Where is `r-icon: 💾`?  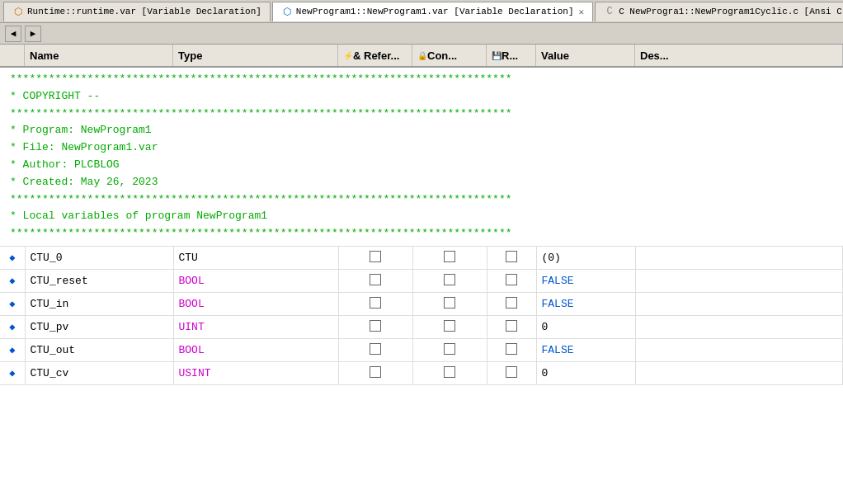
r-icon: 💾 is located at coordinates (497, 56).